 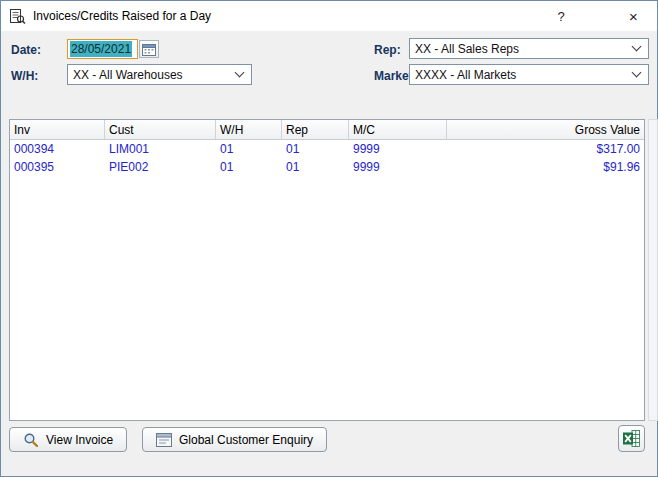 What do you see at coordinates (68, 440) in the screenshot?
I see `view-invoice-button: View Invoice` at bounding box center [68, 440].